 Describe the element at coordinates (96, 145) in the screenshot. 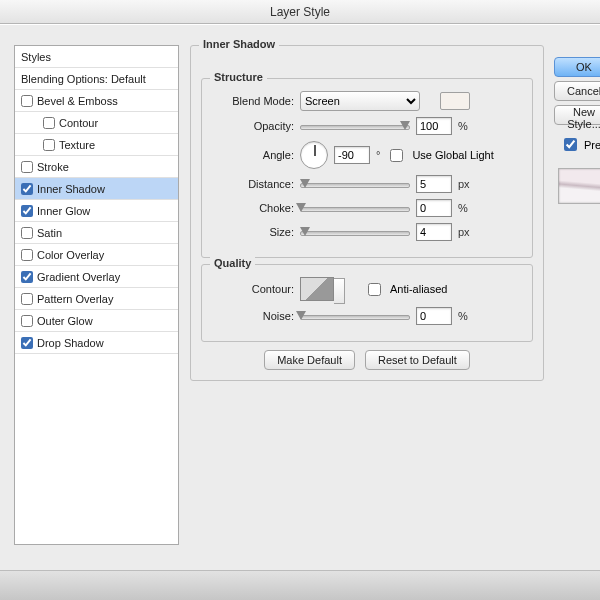

I see `style-item-texture: Texture` at that location.